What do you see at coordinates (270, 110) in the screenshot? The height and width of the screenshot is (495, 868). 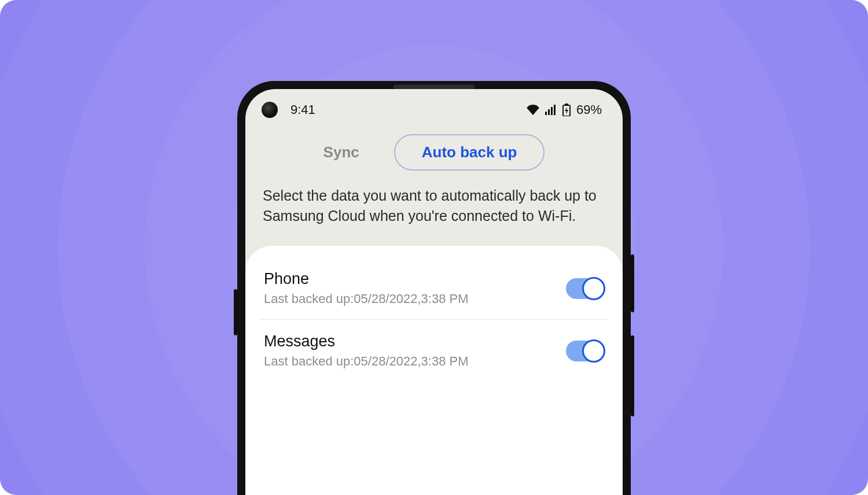 I see `front-camera` at bounding box center [270, 110].